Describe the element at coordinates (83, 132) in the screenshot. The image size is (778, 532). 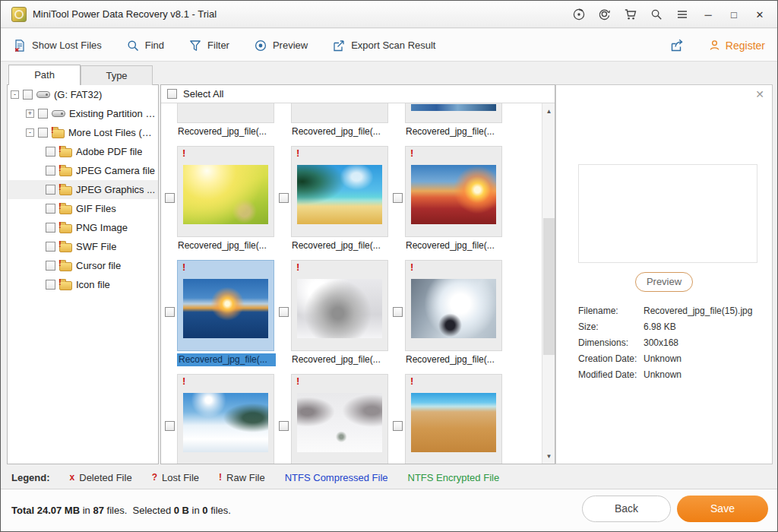
I see `tree-item-more-lost-files: - ! More Lost Files (RA...` at that location.